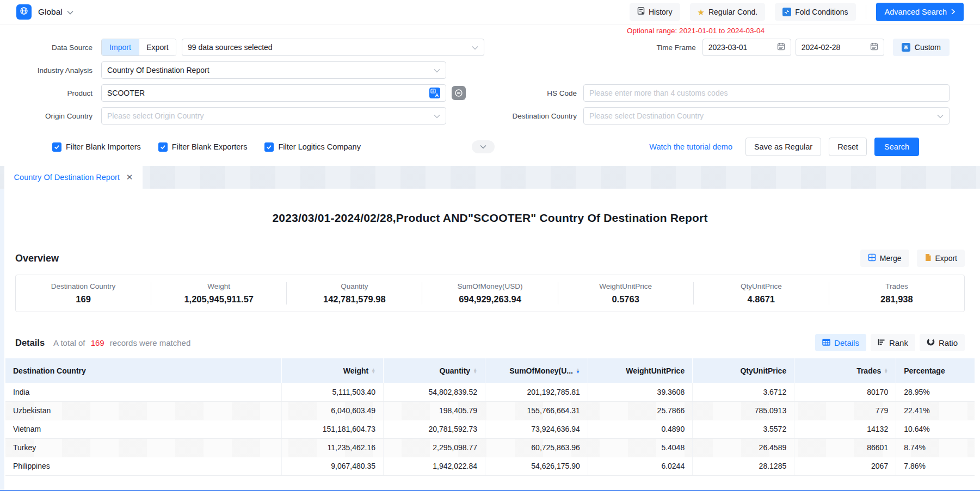 The image size is (980, 491). Describe the element at coordinates (822, 12) in the screenshot. I see `fold-conditions-label: Fold Conditions` at that location.